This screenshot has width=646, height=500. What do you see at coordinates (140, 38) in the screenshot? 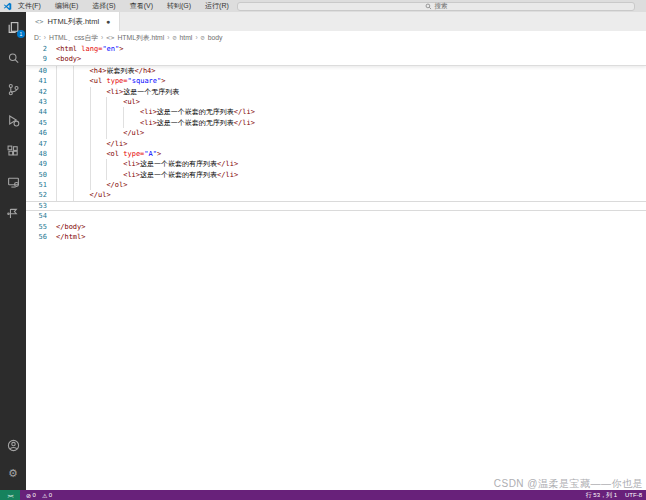
I see `breadcrumb-item: HTML列表.html` at bounding box center [140, 38].